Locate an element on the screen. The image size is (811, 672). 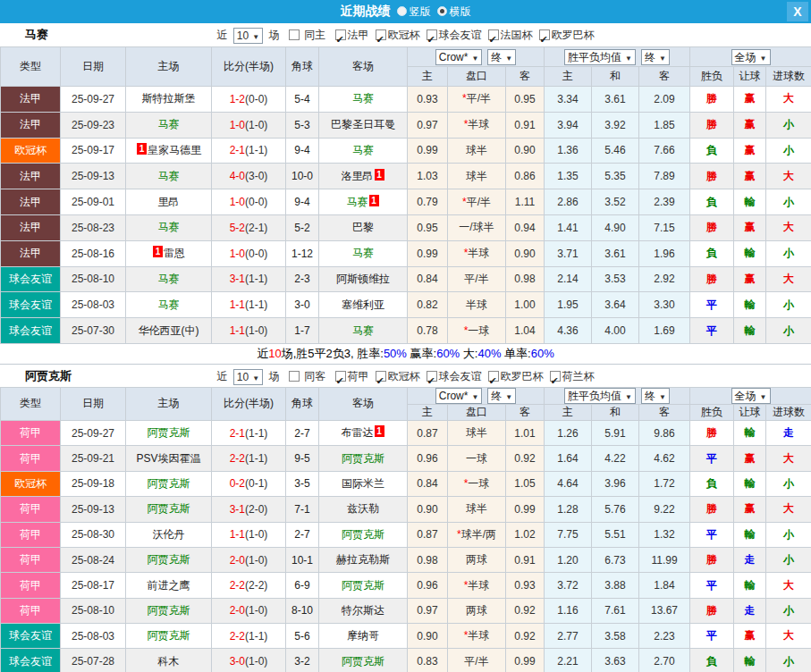
fulltime-score: 2-2 is located at coordinates (238, 585).